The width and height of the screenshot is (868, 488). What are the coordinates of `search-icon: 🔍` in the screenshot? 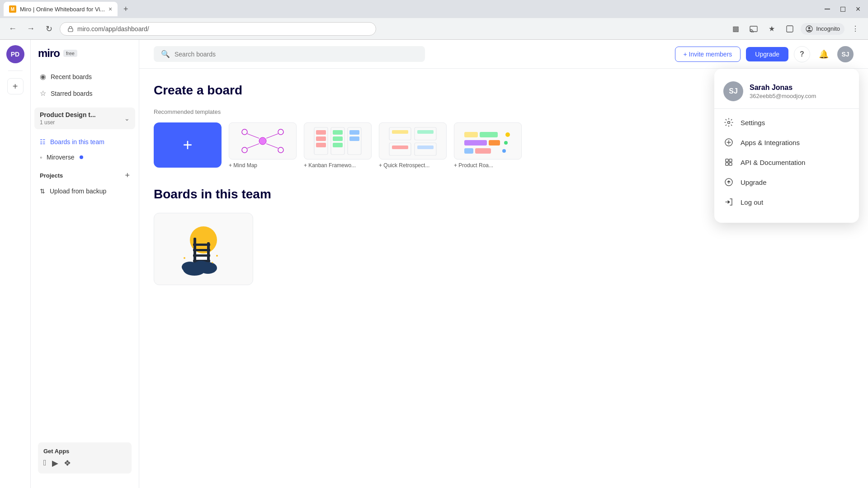 It's located at (165, 54).